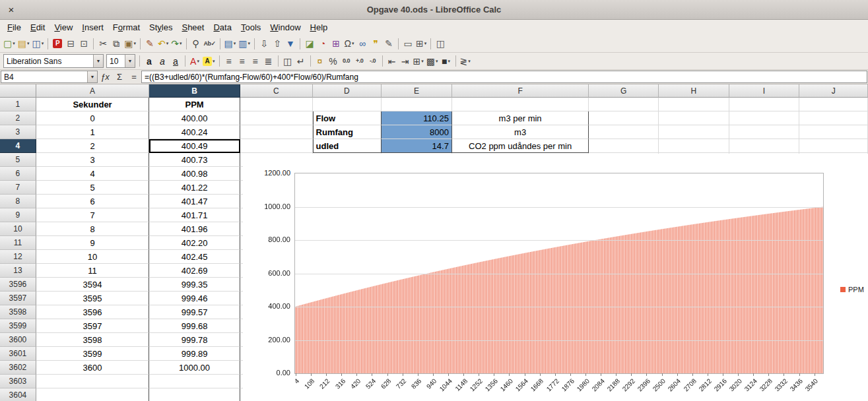 The height and width of the screenshot is (401, 868). Describe the element at coordinates (624, 91) in the screenshot. I see `column-header-G: G` at that location.